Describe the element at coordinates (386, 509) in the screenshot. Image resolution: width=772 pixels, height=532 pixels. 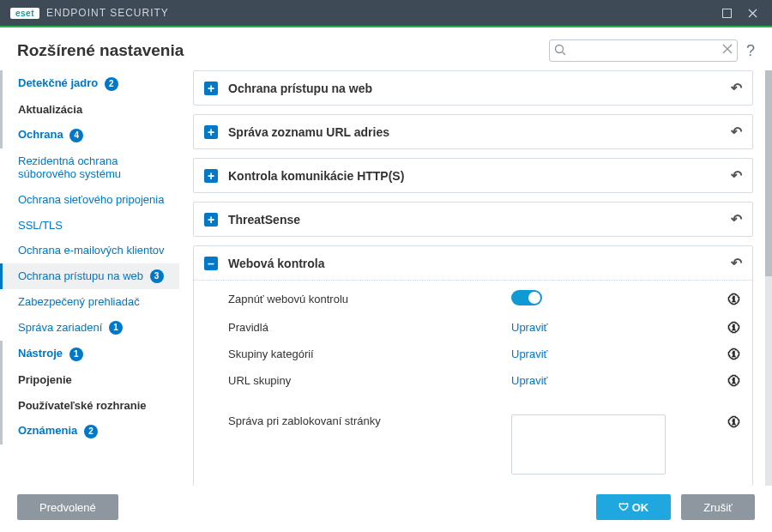
I see `footer: Predvolené 🛡 OK Zrušiť` at that location.